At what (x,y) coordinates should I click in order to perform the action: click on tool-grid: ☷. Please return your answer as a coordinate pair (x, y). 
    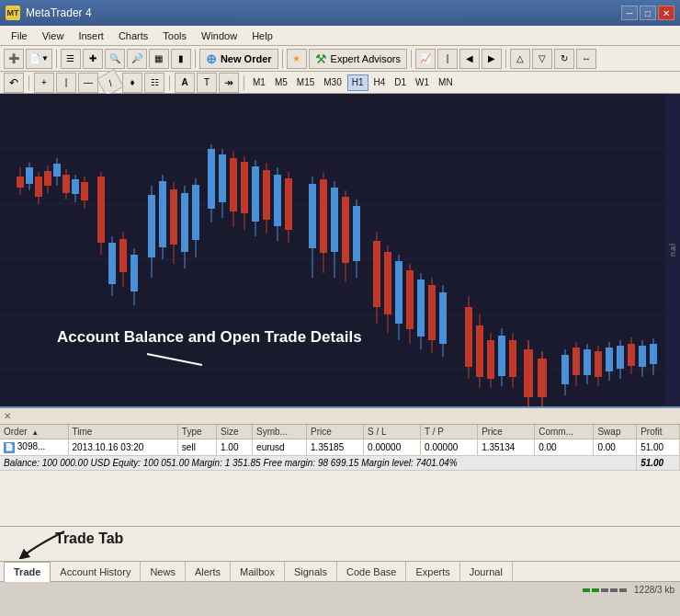
    Looking at the image, I should click on (154, 83).